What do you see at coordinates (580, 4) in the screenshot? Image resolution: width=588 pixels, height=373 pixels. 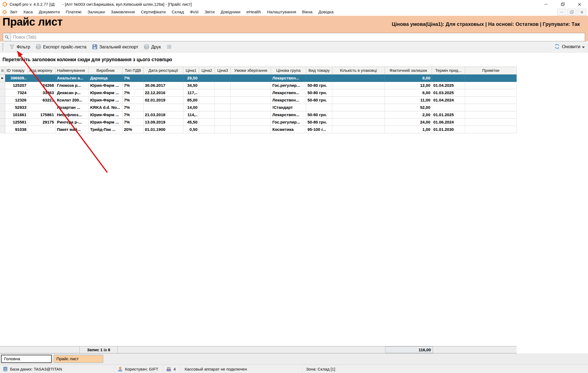 I see `close-button: ×` at bounding box center [580, 4].